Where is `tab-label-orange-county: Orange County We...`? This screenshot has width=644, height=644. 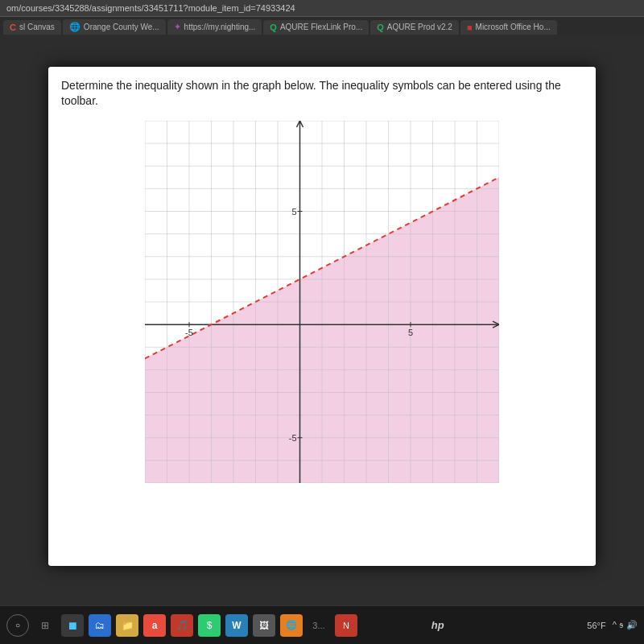 tab-label-orange-county: Orange County We... is located at coordinates (122, 27).